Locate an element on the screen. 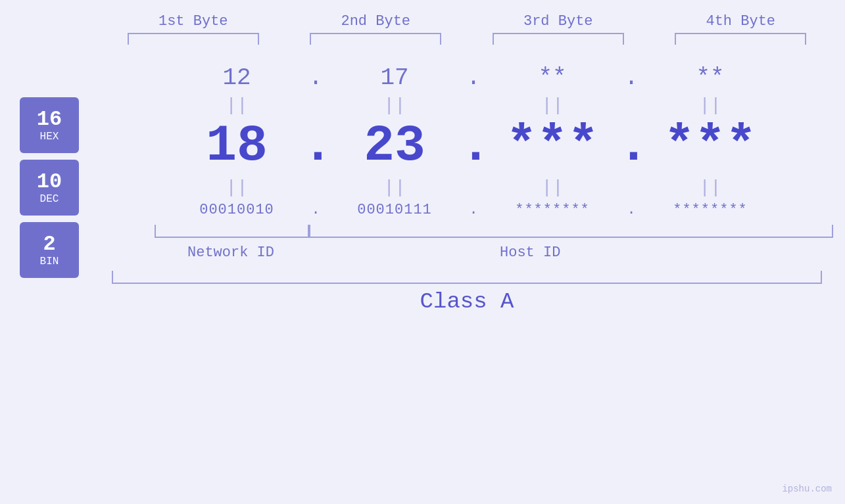 The width and height of the screenshot is (845, 504). bin-val-4: ******** is located at coordinates (710, 210).